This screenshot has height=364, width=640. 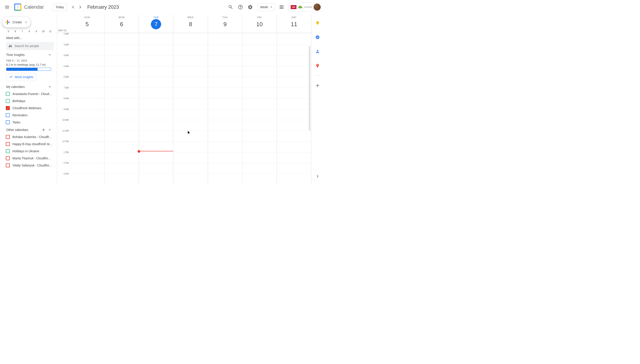 What do you see at coordinates (30, 166) in the screenshot?
I see `calendar-item: Vitaliy Safanyuk - Cloudfre...` at bounding box center [30, 166].